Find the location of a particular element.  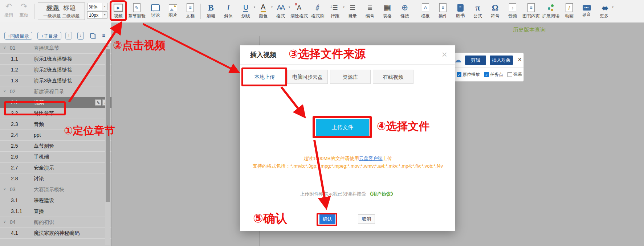

tree-row: 2.5章节测验 is located at coordinates (56, 146).